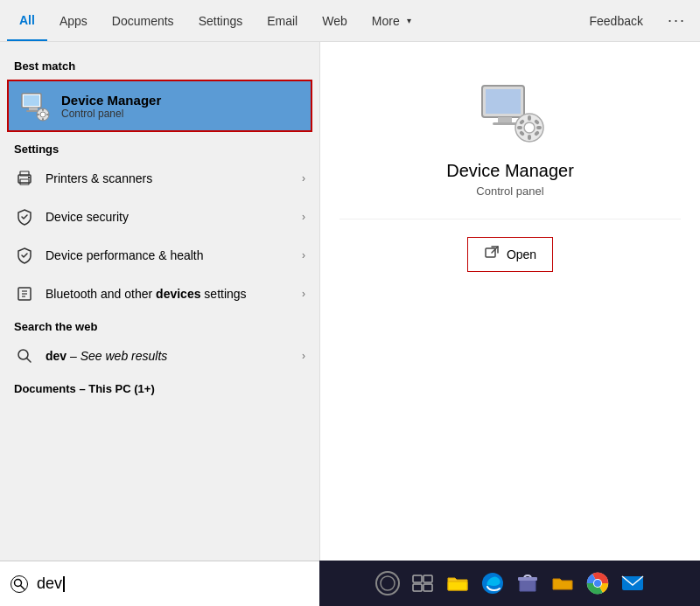 This screenshot has width=700, height=606. What do you see at coordinates (522, 254) in the screenshot?
I see `open-label: Open` at bounding box center [522, 254].